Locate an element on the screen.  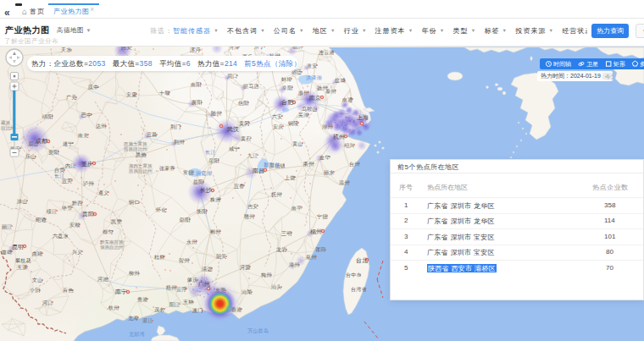
svg-text: 恩施 is located at coordinates (141, 155).